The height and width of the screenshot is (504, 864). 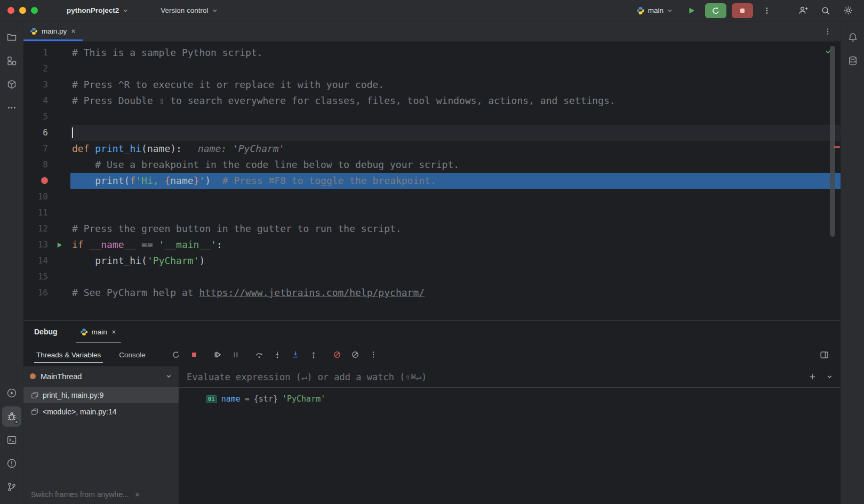 I want to click on code-line-2: 2, so click(x=432, y=69).